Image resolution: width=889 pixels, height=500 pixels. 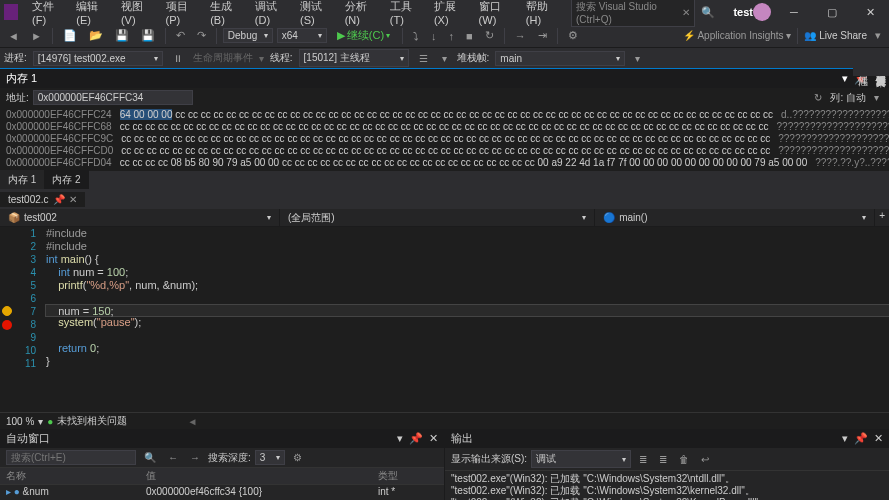 What do you see at coordinates (182, 14) in the screenshot?
I see `menu-project: 项目(P)` at bounding box center [182, 14].